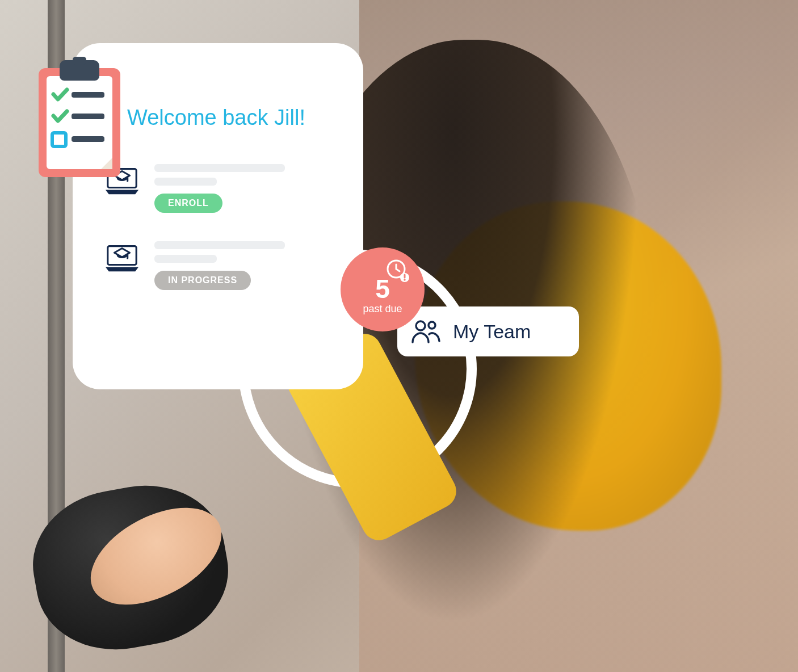 The image size is (798, 672). I want to click on course-summary: ENROLL, so click(243, 188).